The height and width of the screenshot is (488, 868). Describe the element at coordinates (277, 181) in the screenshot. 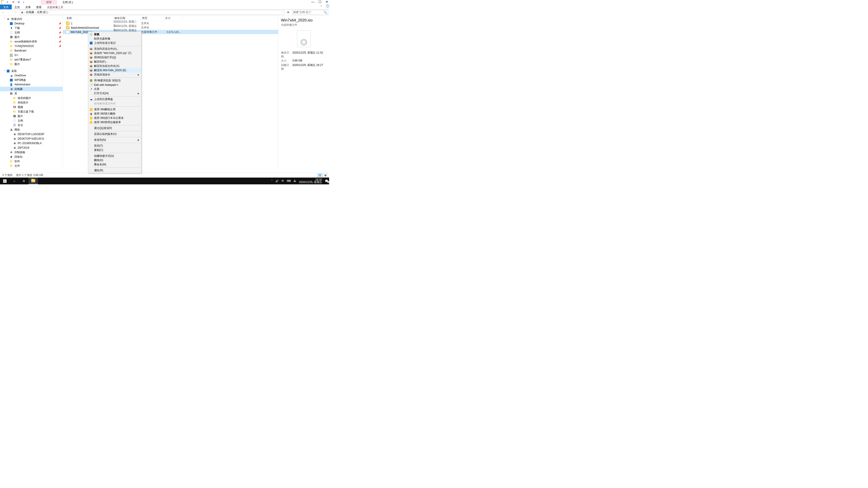

I see `volume-icon: 🔊` at that location.